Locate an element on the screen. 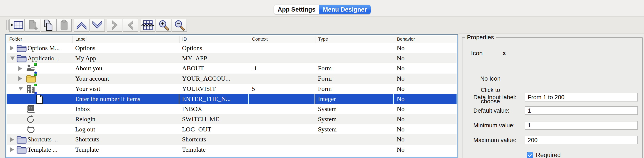 The width and height of the screenshot is (644, 158). data-input-label-input is located at coordinates (582, 97).